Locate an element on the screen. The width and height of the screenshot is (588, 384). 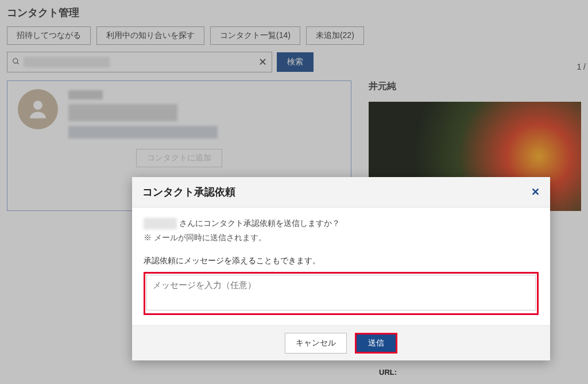
modal-title: コンタクト承認依頼 is located at coordinates (189, 192).